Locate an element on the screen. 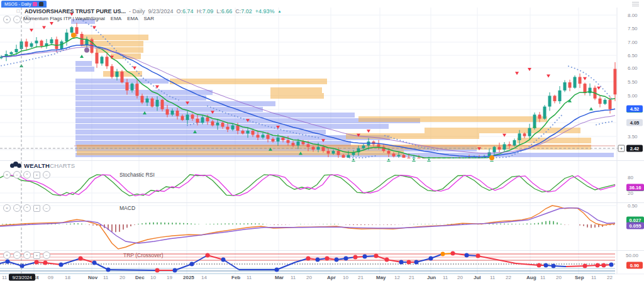  tab-flag-icon is located at coordinates (35, 4).